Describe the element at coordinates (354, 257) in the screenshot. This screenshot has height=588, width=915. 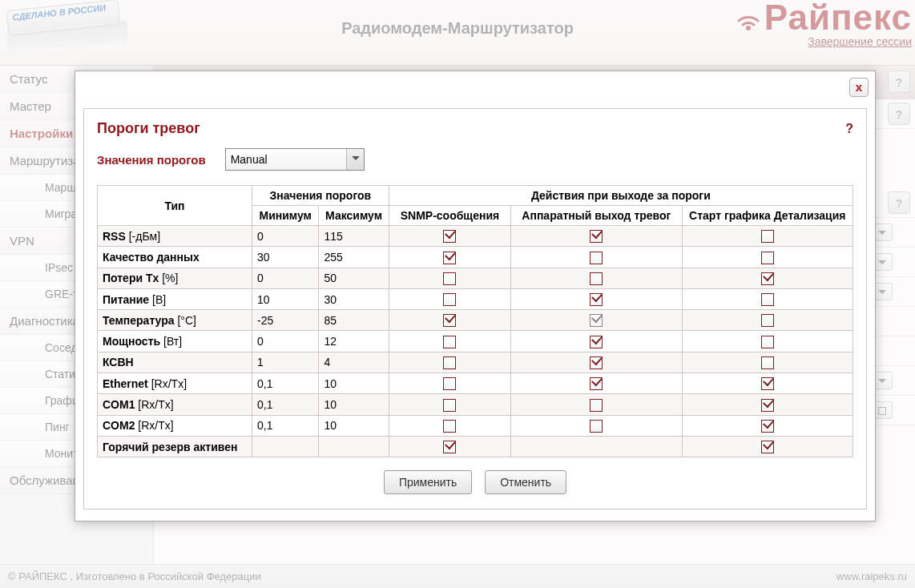
I see `cell-max: 255` at that location.